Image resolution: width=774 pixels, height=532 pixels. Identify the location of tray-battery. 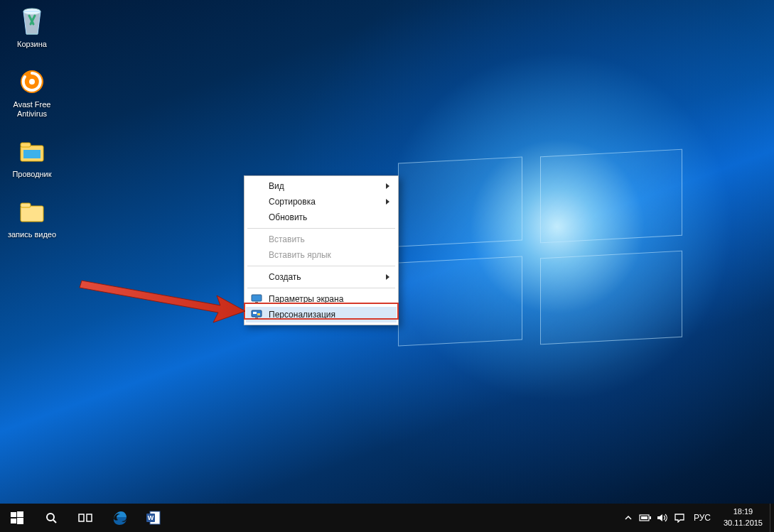
(645, 518).